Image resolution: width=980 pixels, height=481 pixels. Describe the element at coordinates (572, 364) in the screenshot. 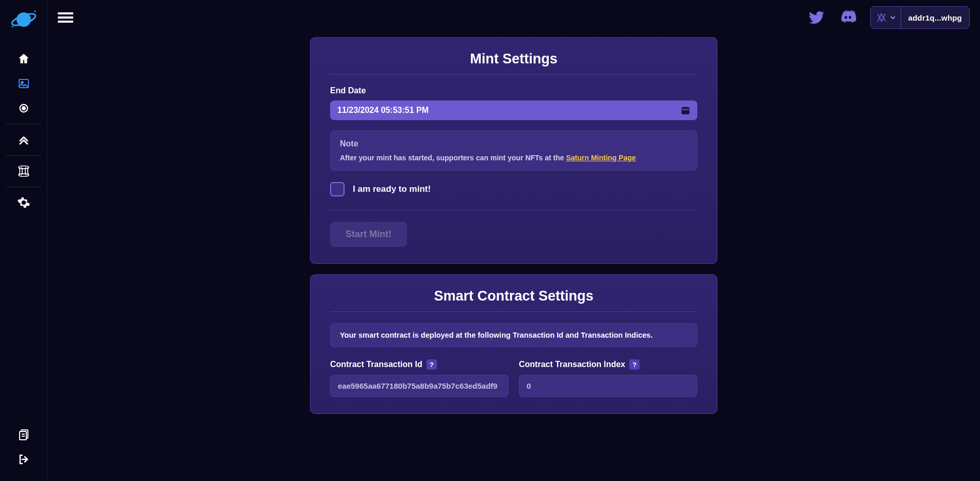

I see `tx-index-label: Contract Transaction Index` at that location.